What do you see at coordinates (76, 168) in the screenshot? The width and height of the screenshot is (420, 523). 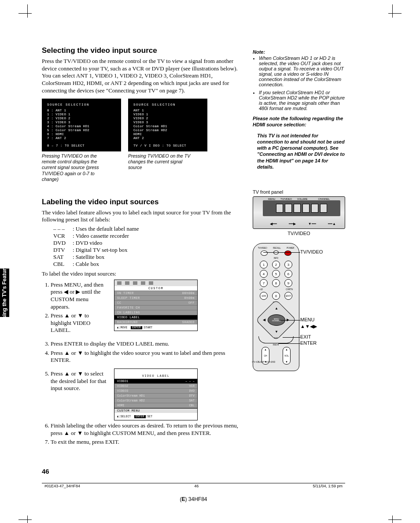 I see `osd1-caption: Pressing TV/VIDEO on the remote control …` at bounding box center [76, 168].